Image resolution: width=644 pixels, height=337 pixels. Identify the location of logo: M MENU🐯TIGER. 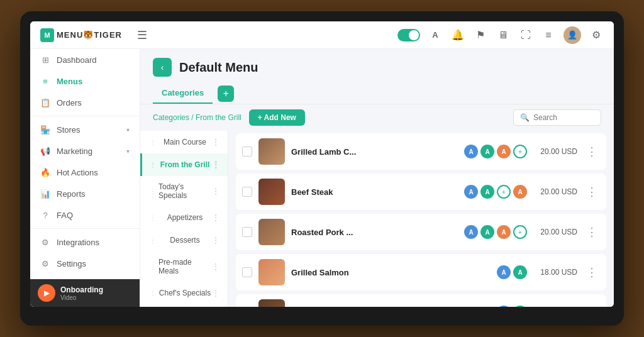
(81, 35).